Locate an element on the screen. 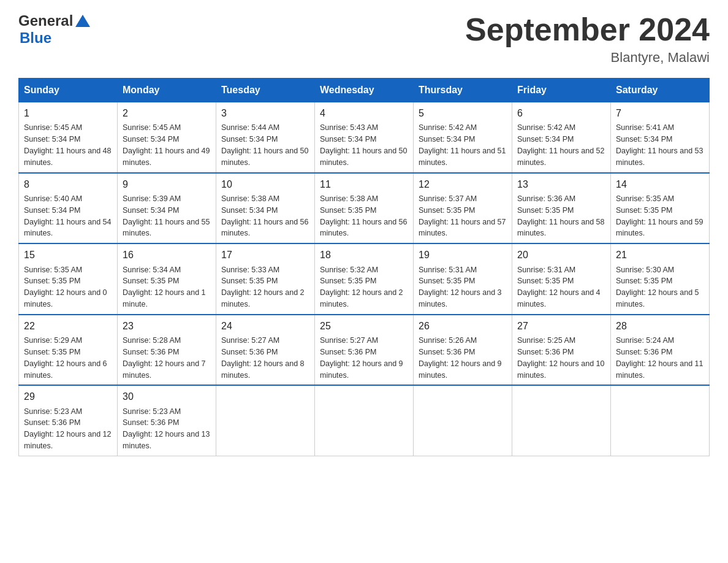 Image resolution: width=728 pixels, height=563 pixels. day-number: 18 is located at coordinates (364, 255).